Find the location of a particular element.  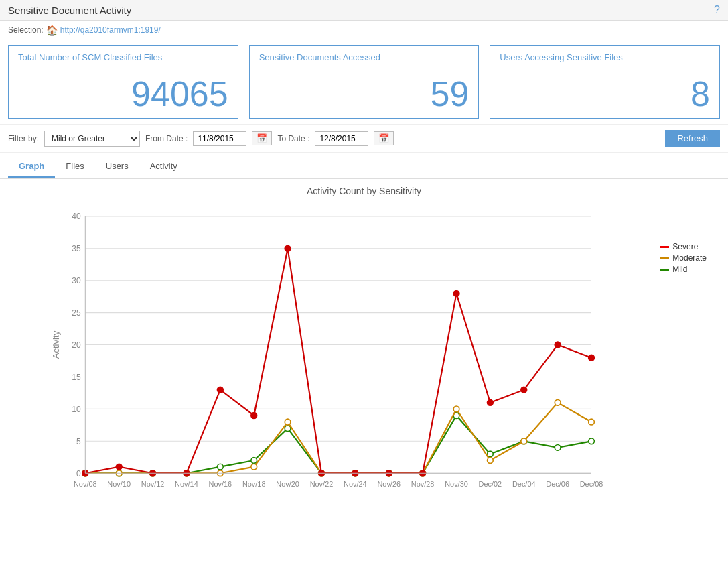

svg-text: 30 is located at coordinates (76, 281).